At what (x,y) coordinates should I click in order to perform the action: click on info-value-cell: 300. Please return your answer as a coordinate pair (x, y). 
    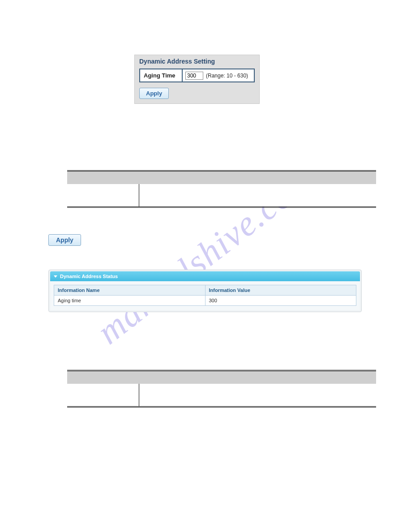
    Looking at the image, I should click on (281, 301).